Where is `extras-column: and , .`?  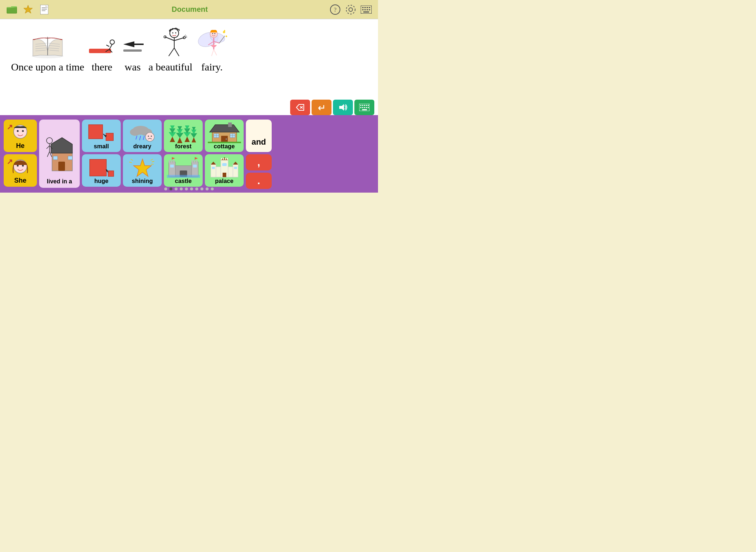
extras-column: and , . is located at coordinates (259, 154).